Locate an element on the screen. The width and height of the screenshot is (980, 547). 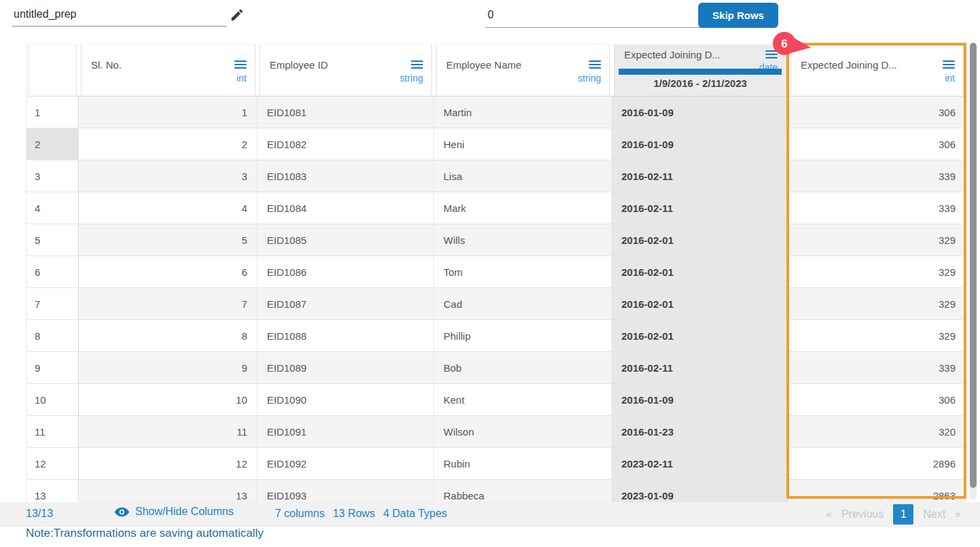
column-header-5: Expected Joining D...int is located at coordinates (877, 71).